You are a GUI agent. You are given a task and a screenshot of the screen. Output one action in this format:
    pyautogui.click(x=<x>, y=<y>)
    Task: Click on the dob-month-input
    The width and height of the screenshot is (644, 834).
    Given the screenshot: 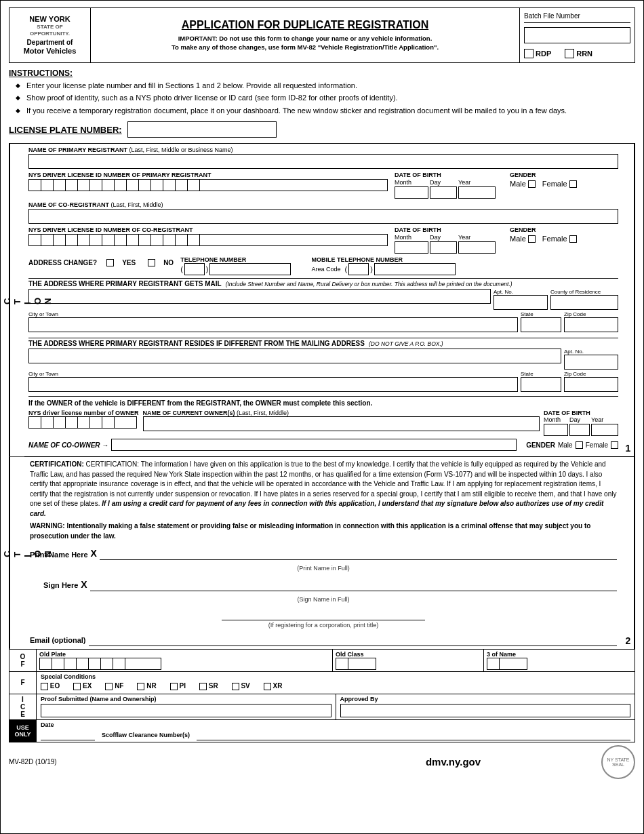 What is the action you would take?
    pyautogui.click(x=411, y=193)
    